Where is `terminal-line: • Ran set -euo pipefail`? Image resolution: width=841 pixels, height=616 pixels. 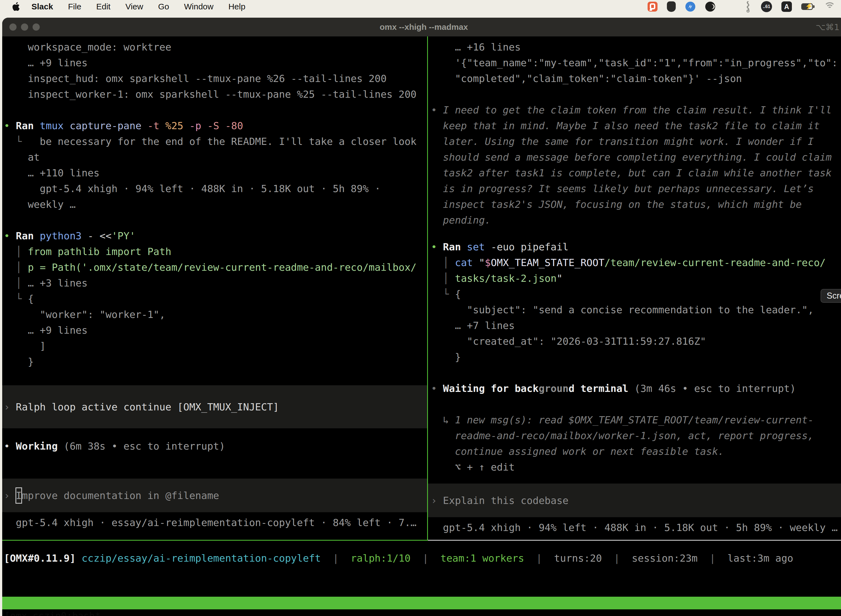 terminal-line: • Ran set -euo pipefail is located at coordinates (636, 247).